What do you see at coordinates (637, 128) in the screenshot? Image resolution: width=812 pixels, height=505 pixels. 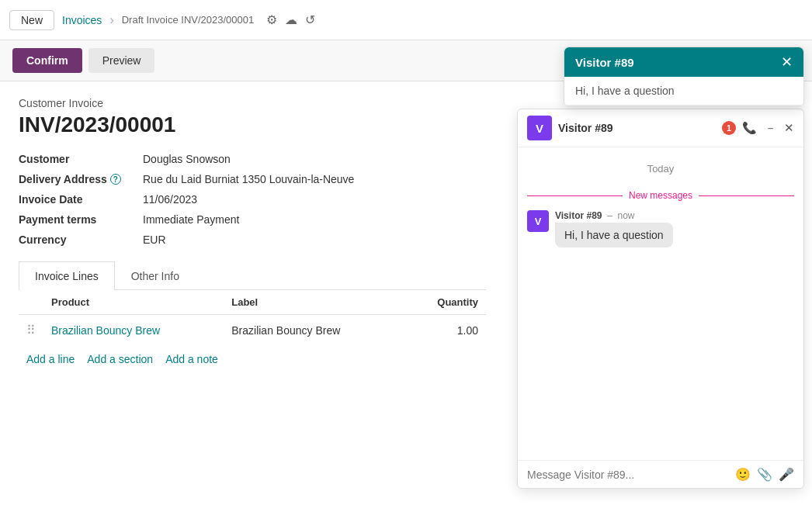 I see `chat-visitor-name: Visitor #89` at bounding box center [637, 128].